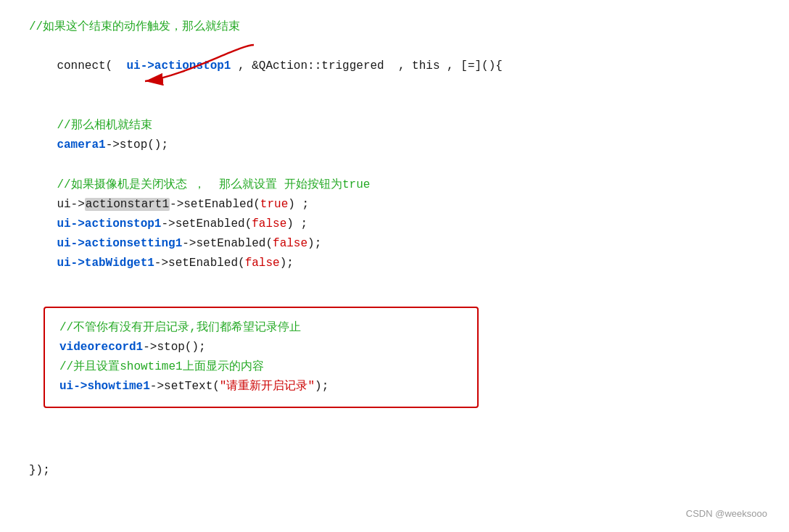 The height and width of the screenshot is (532, 789). What do you see at coordinates (261, 358) in the screenshot?
I see `highlighted-code-box: //不管你有没有开启记录,我们都希望记录停止 videorecord1->sto…` at bounding box center [261, 358].